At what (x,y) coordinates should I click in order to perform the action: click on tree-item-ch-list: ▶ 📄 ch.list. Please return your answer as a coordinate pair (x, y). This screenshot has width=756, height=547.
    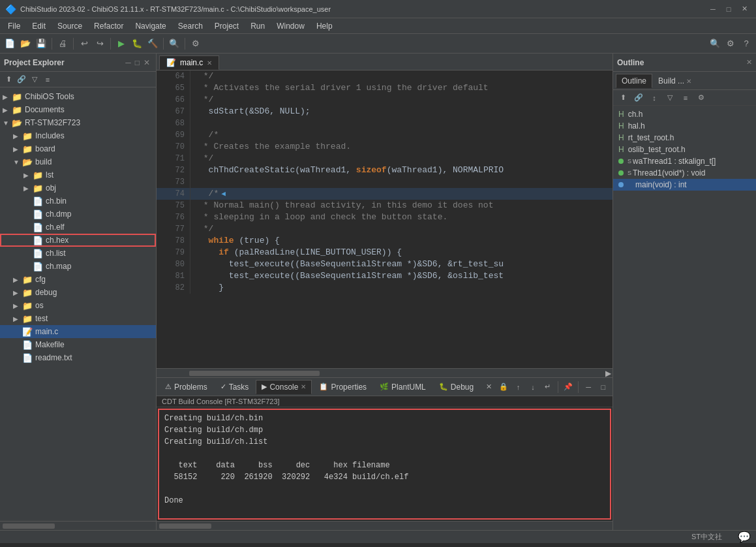
    Looking at the image, I should click on (78, 253).